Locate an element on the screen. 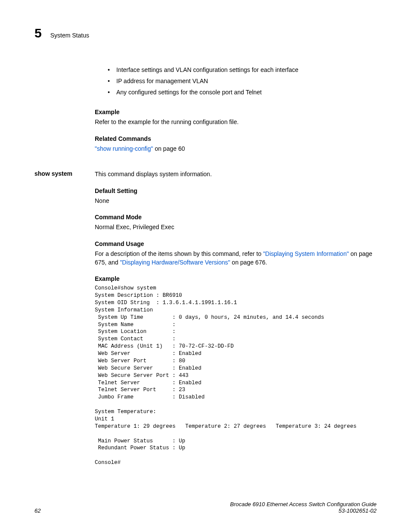 This screenshot has width=411, height=532. chapter-number: 5 is located at coordinates (38, 33).